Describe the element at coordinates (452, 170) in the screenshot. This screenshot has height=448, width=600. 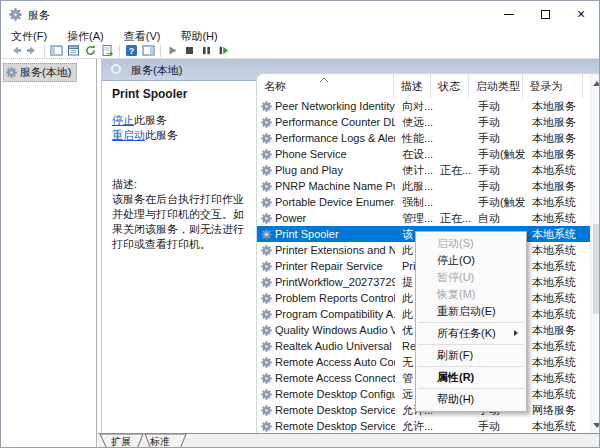
I see `service-status-cell: 正在...` at that location.